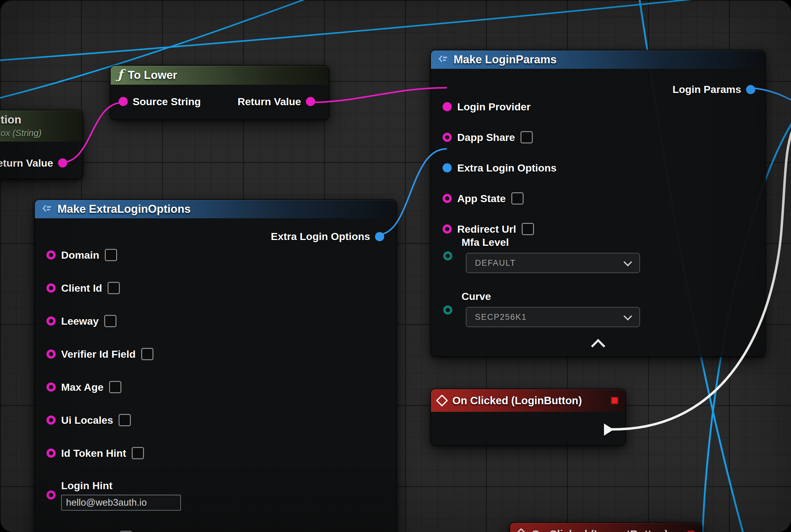 This screenshot has height=532, width=791. I want to click on pin-redirect-url, so click(447, 229).